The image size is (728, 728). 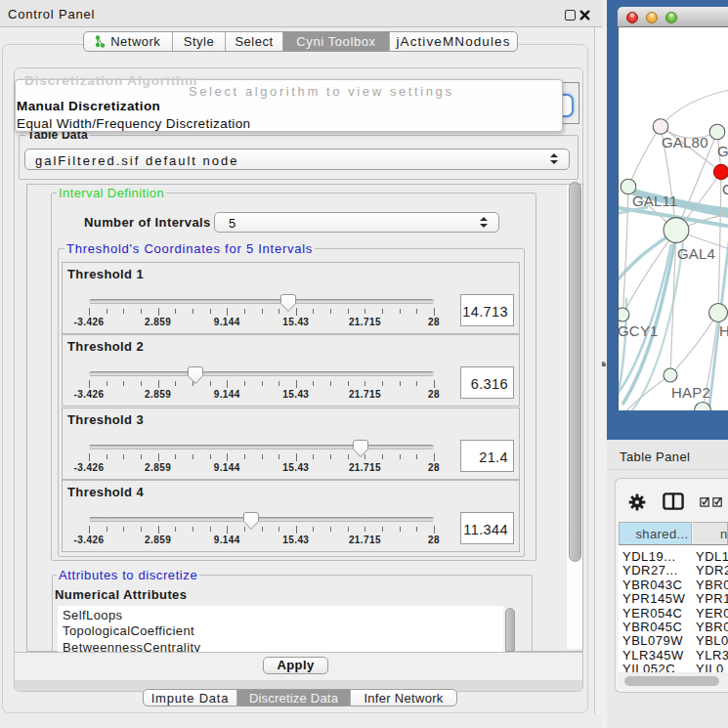 I want to click on svg-text: GCY1, so click(x=639, y=330).